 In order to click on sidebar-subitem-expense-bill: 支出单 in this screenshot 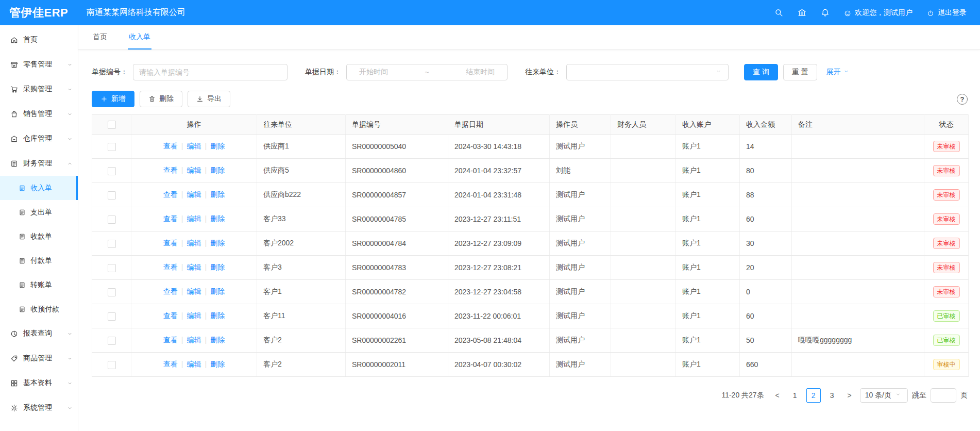, I will do `click(39, 212)`.